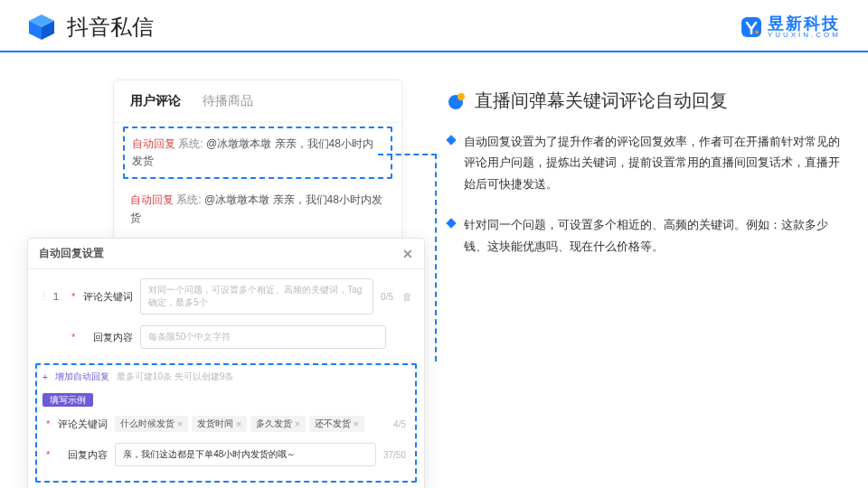  I want to click on header: 抖音私信 昱新科技 YUUXIN.COM, so click(434, 25).